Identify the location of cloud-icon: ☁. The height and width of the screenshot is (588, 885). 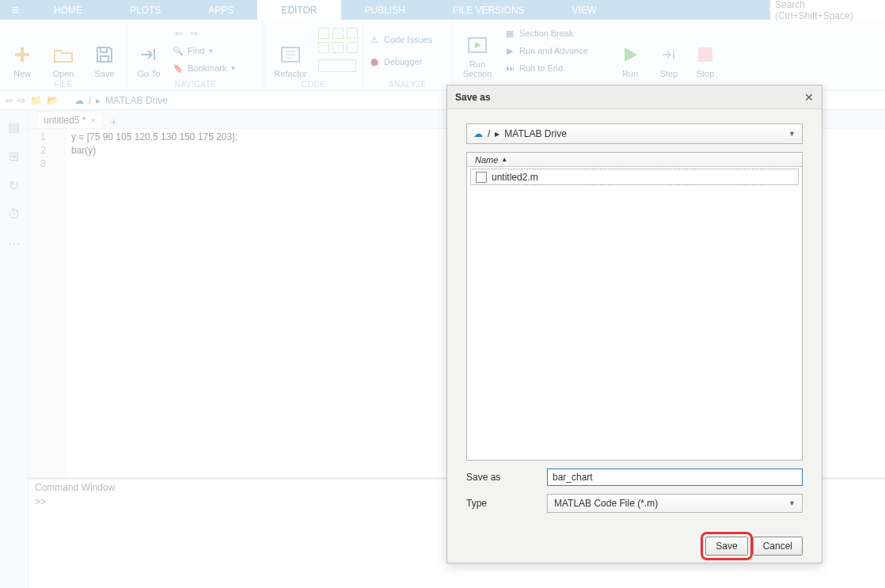
(478, 134).